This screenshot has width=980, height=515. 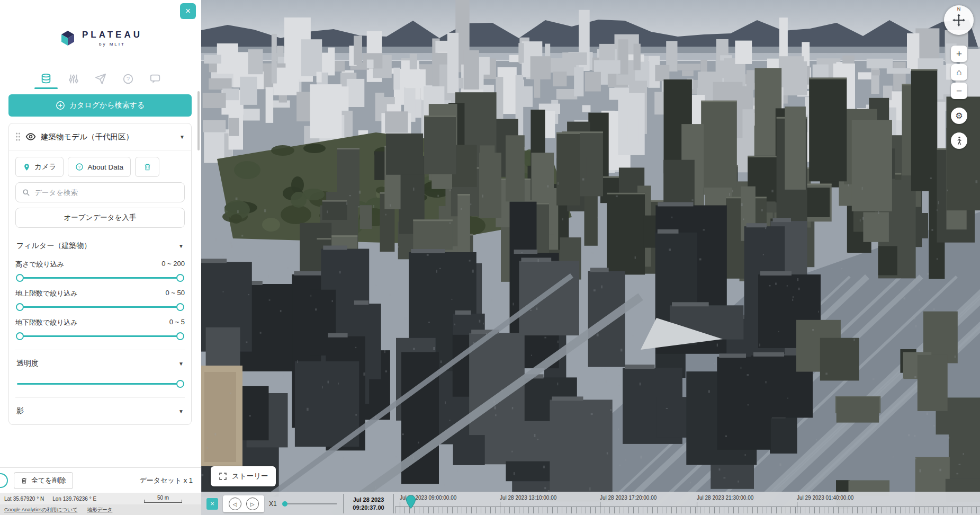 What do you see at coordinates (959, 116) in the screenshot?
I see `settings-gear-button: ⚙` at bounding box center [959, 116].